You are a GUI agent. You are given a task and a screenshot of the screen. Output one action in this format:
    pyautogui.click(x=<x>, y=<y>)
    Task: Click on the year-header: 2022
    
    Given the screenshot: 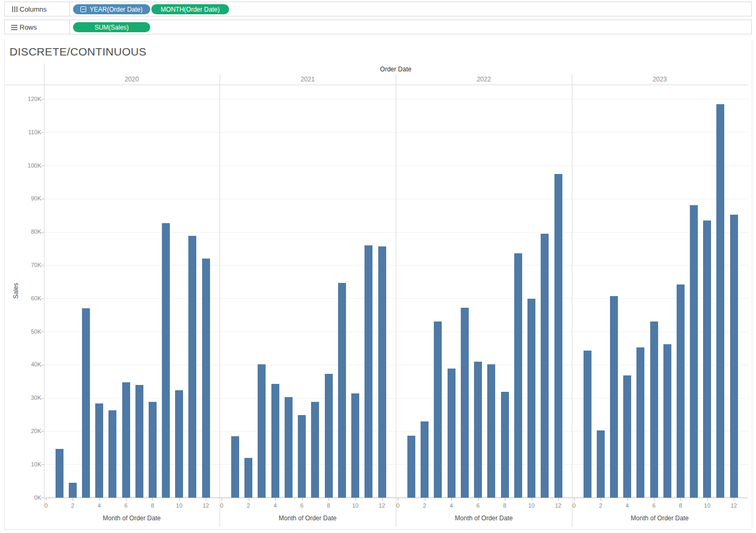 What is the action you would take?
    pyautogui.click(x=484, y=79)
    